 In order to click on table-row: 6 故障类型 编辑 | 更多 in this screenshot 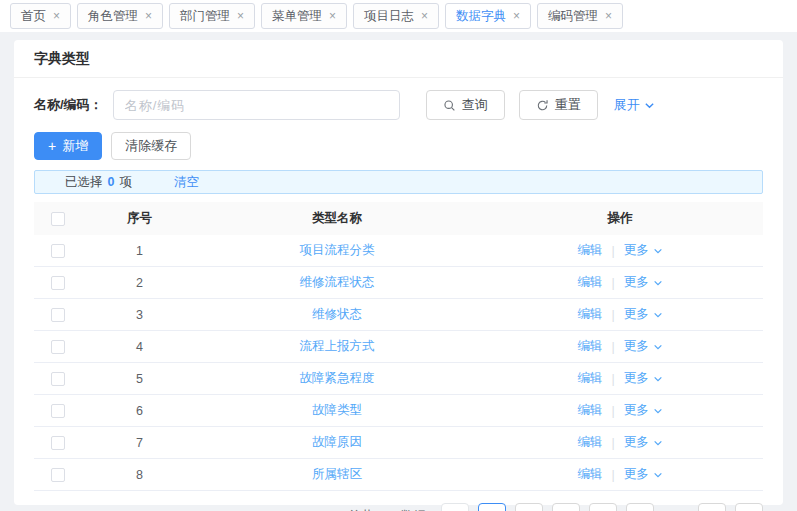, I will do `click(398, 411)`.